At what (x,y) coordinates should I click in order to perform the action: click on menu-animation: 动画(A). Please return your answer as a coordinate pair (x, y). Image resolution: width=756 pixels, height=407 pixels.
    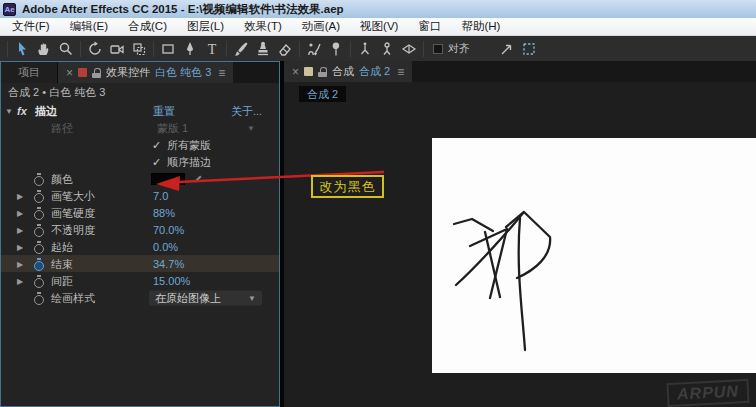
    Looking at the image, I should click on (321, 26).